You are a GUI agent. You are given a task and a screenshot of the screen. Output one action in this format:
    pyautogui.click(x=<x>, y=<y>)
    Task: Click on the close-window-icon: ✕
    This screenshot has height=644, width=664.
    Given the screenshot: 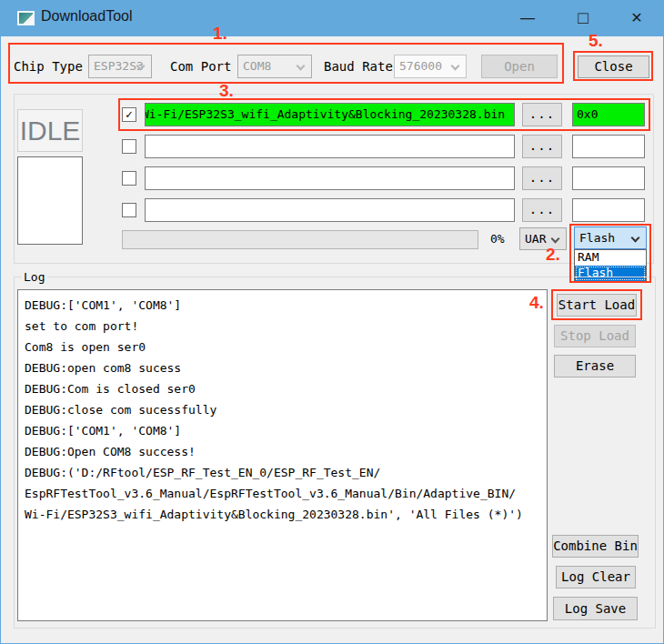 What is the action you would take?
    pyautogui.click(x=637, y=18)
    